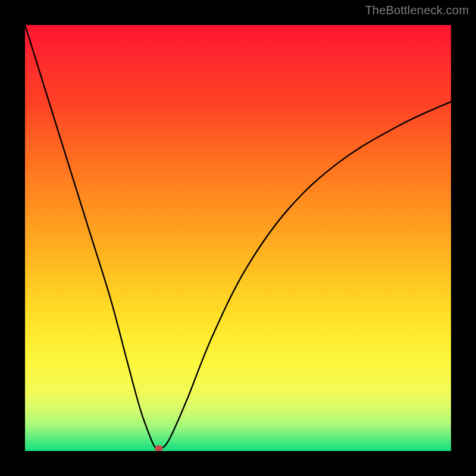  What do you see at coordinates (416, 11) in the screenshot?
I see `watermark-text: TheBottleneck.com` at bounding box center [416, 11].